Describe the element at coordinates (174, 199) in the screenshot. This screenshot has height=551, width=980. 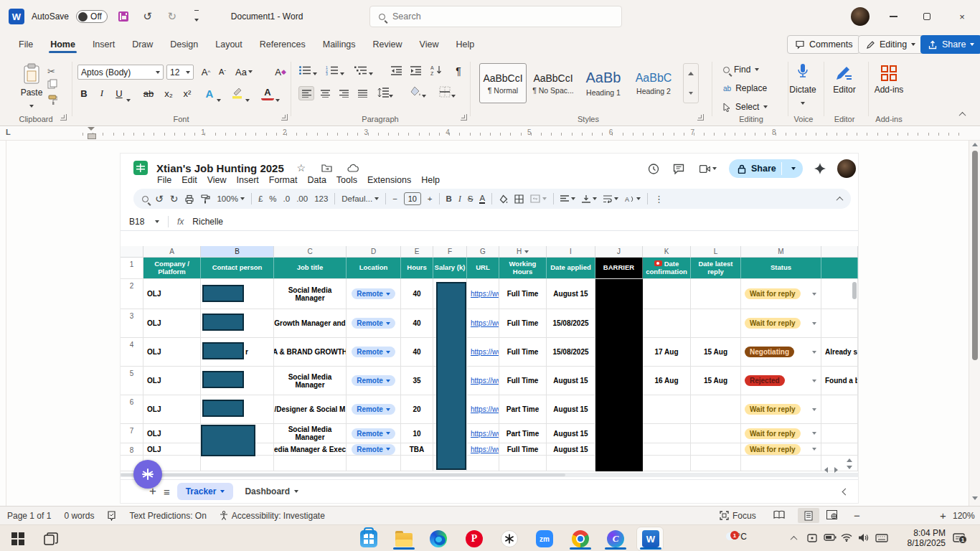
I see `redo-icon: ↻` at that location.